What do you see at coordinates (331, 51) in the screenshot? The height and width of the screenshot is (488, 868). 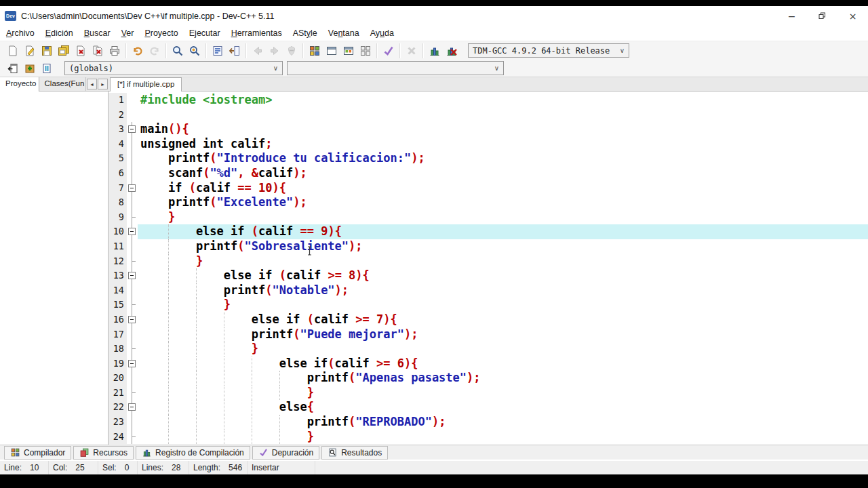 I see `run-button` at bounding box center [331, 51].